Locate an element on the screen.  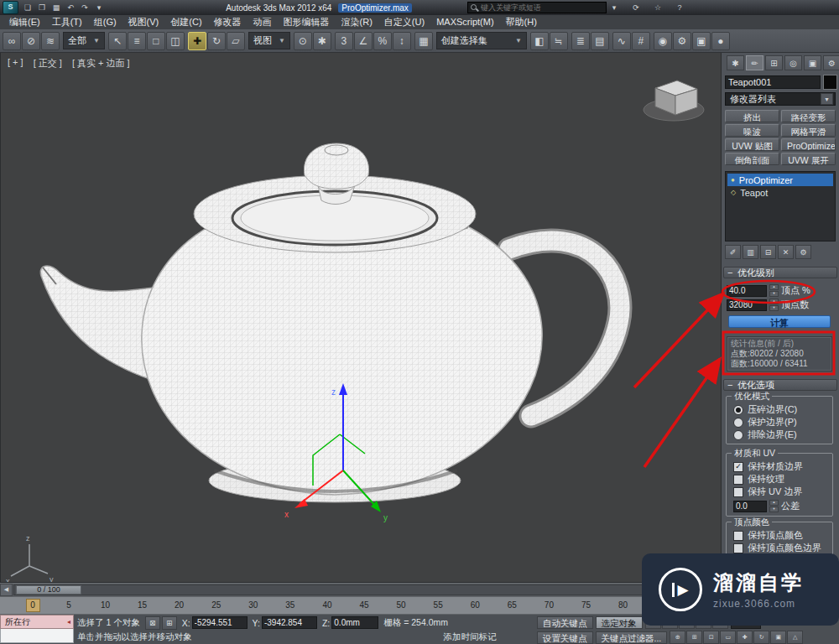
redo-icon: ↷ is located at coordinates (85, 8).